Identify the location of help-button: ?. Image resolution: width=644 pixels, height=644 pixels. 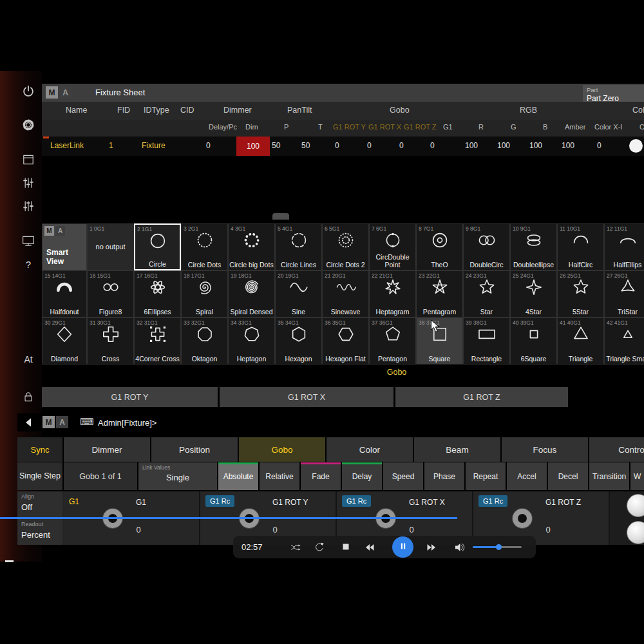
(28, 264).